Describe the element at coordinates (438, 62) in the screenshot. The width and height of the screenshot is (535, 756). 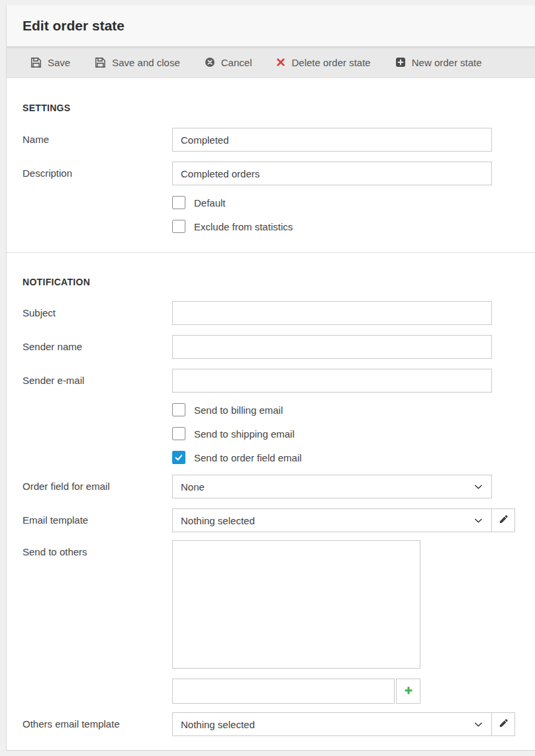
I see `new-order-state-button: New order state` at that location.